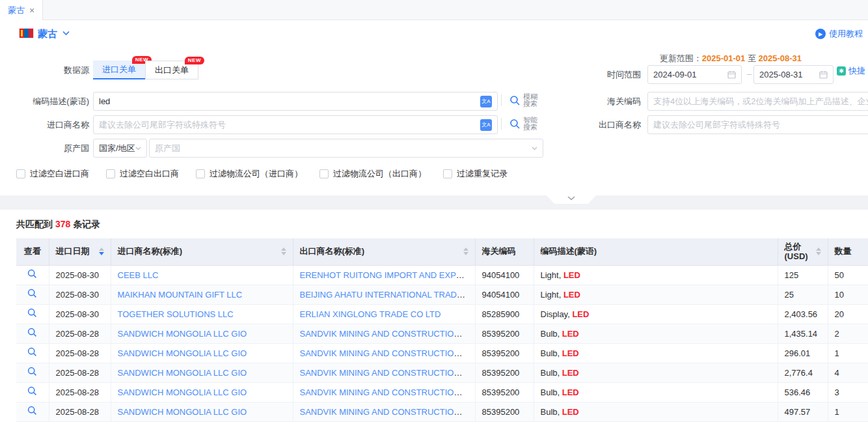 The image size is (868, 422). What do you see at coordinates (50, 148) in the screenshot?
I see `origin-label: 原产国` at bounding box center [50, 148].